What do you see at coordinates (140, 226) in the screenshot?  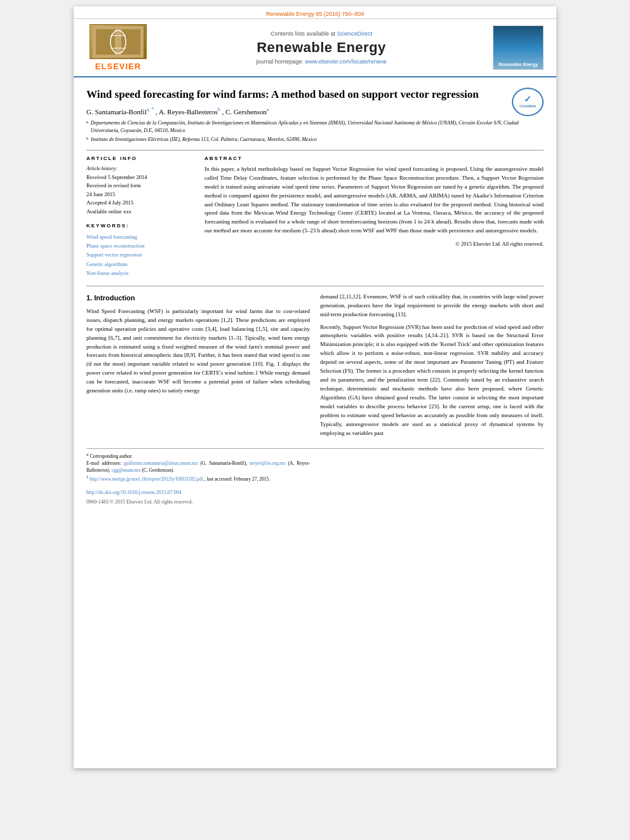 I see `keywords-label: Keywords:` at bounding box center [140, 226].